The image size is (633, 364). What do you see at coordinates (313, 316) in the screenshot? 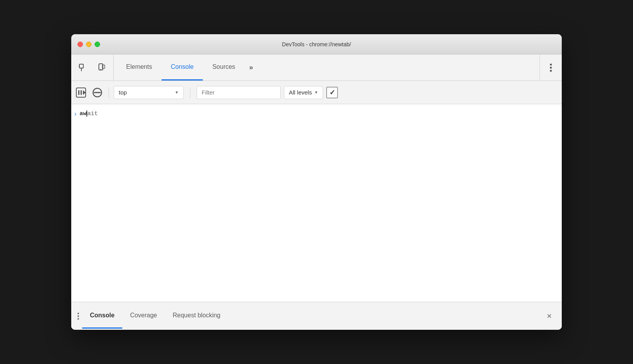
I see `bottom-tabs: Console Coverage Request blocking` at bounding box center [313, 316].